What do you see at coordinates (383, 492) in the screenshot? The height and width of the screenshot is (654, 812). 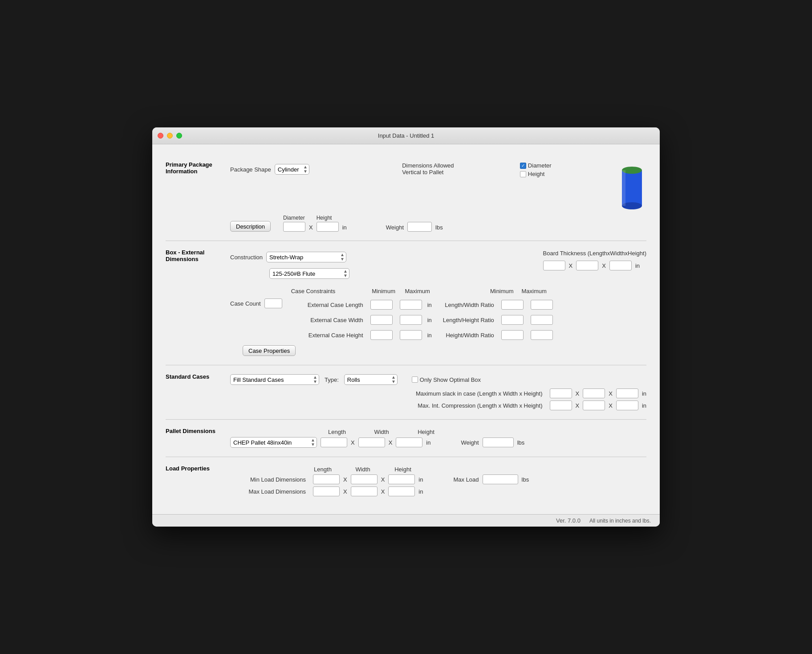 I see `max-x2: X` at bounding box center [383, 492].